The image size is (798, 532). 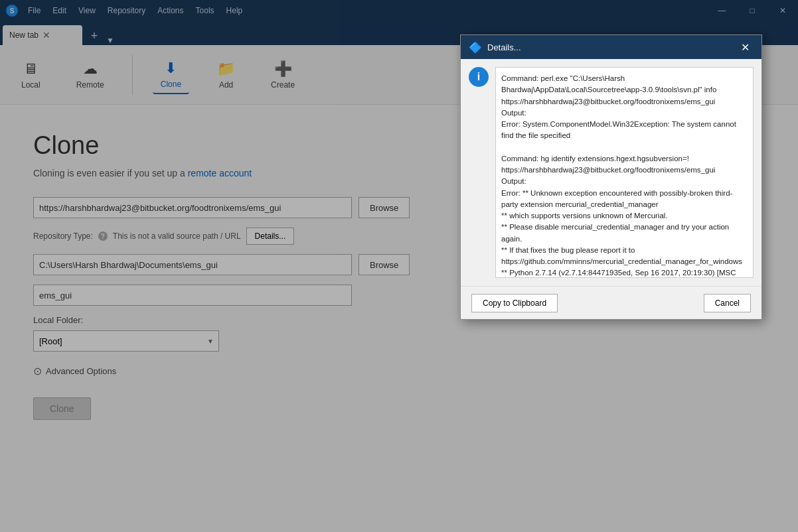 I want to click on modal-title-icon: 🔷, so click(x=475, y=48).